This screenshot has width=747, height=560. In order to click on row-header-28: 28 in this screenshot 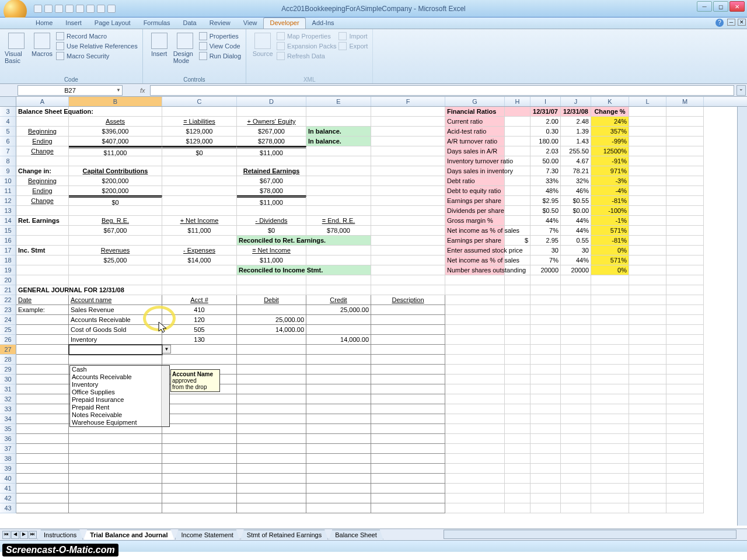, I will do `click(8, 359)`.